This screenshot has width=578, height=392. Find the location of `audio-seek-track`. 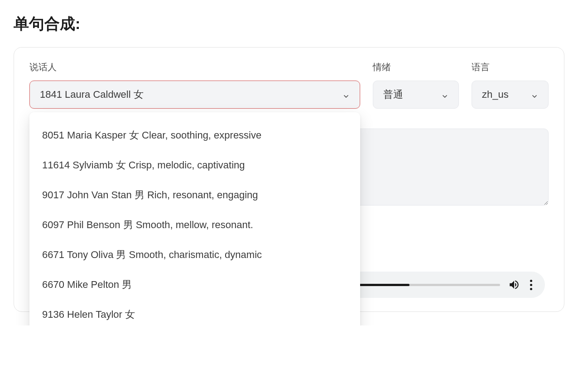

audio-seek-track is located at coordinates (427, 285).